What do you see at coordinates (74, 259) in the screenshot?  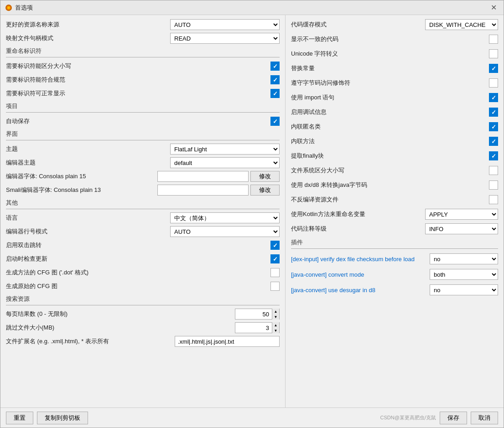 I see `startup-check-label: 启动时检查更新` at bounding box center [74, 259].